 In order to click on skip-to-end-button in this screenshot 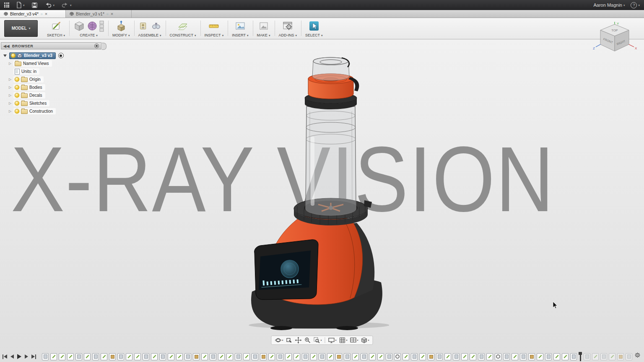, I will do `click(34, 357)`.